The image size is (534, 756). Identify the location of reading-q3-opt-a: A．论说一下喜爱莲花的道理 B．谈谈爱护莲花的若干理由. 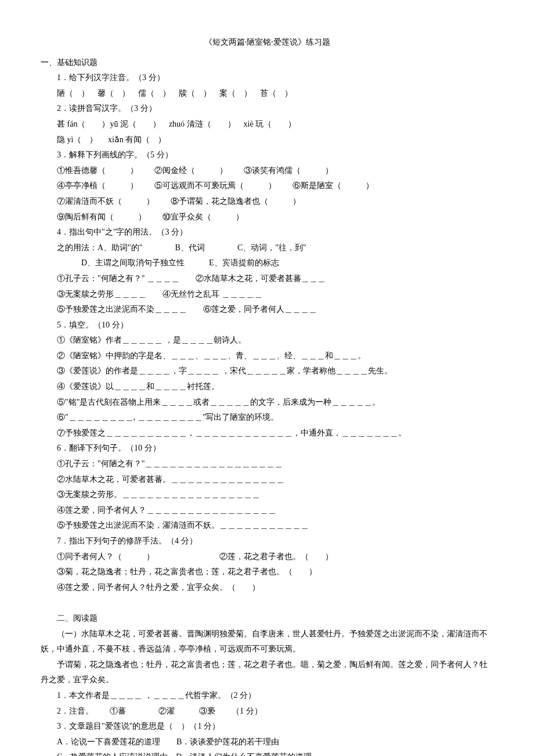
(267, 742).